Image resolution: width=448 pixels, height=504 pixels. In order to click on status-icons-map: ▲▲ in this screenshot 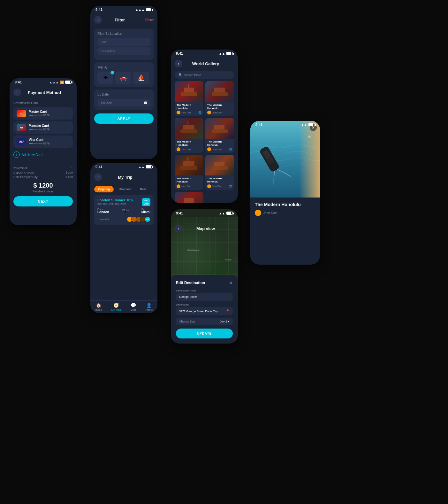, I will do `click(226, 213)`.